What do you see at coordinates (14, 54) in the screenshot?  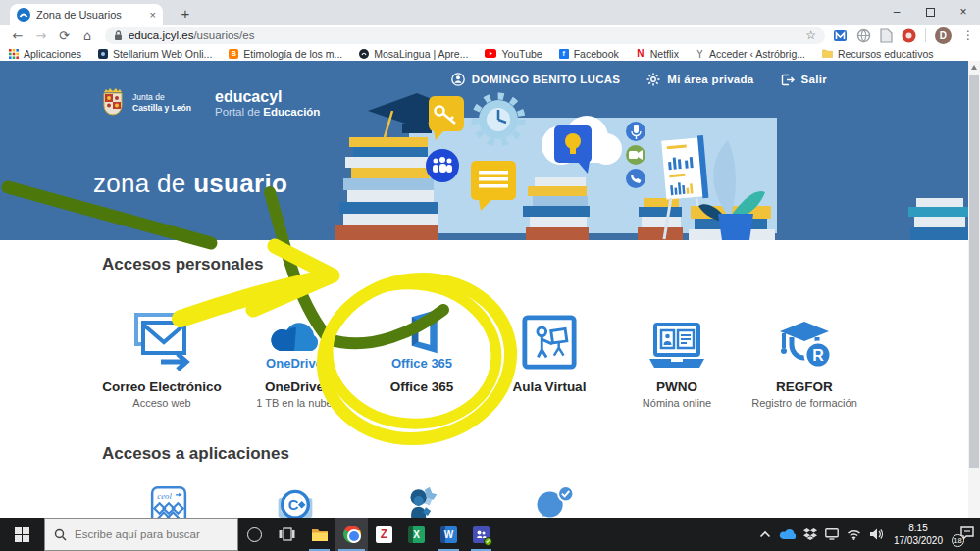 I see `apps-grid-icon` at bounding box center [14, 54].